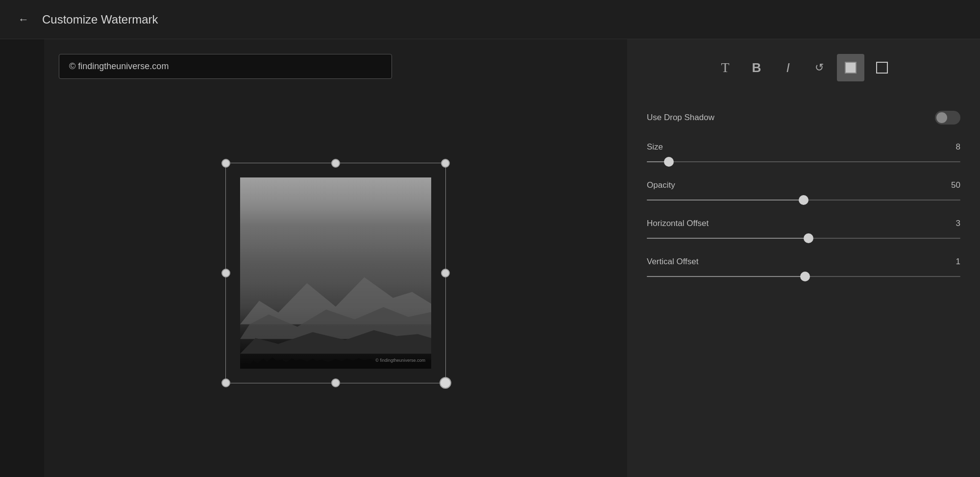  Describe the element at coordinates (804, 276) in the screenshot. I see `vertical-offset-slider` at that location.